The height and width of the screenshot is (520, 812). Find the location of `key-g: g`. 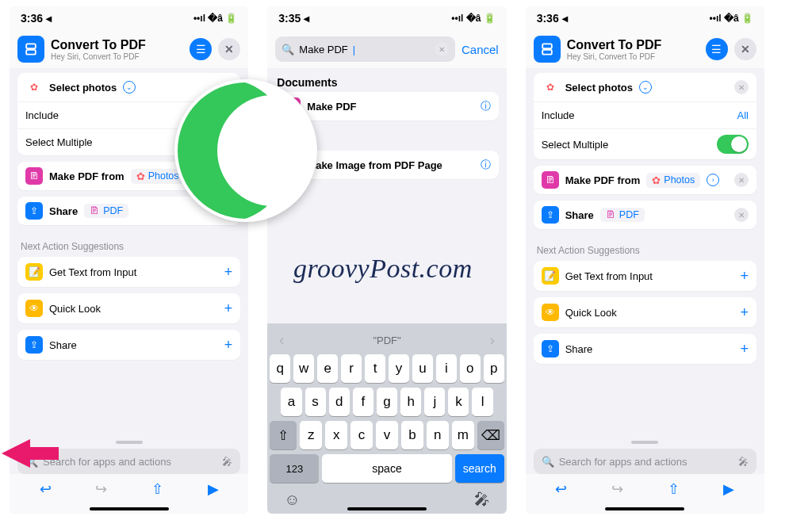

key-g: g is located at coordinates (387, 402).